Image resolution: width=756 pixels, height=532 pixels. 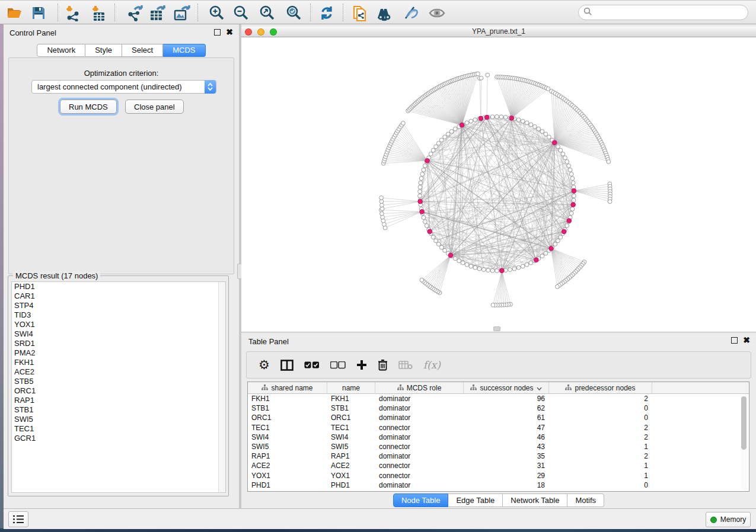 I want to click on mcds-result-item: SWI4, so click(x=119, y=334).